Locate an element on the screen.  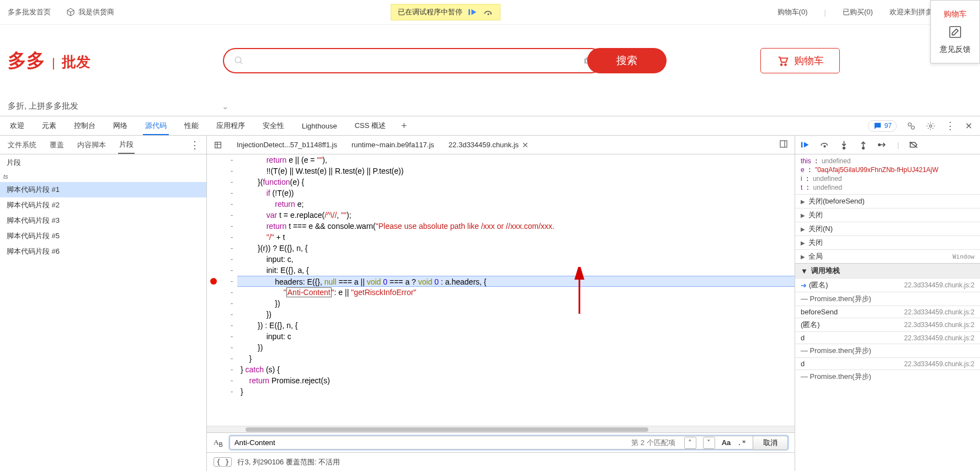
callstack-group: — Promise.then(异步) is located at coordinates (887, 299).